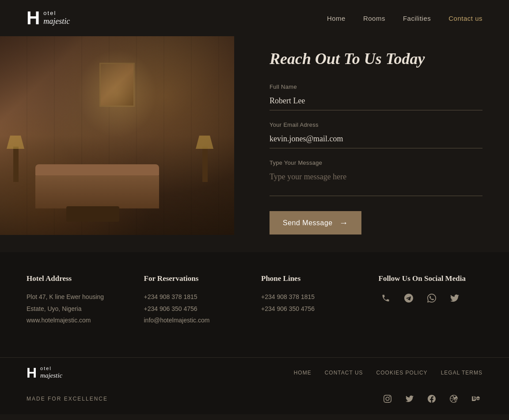  Describe the element at coordinates (196, 321) in the screenshot. I see `reservations-email: info@hotelmajestic.com` at that location.